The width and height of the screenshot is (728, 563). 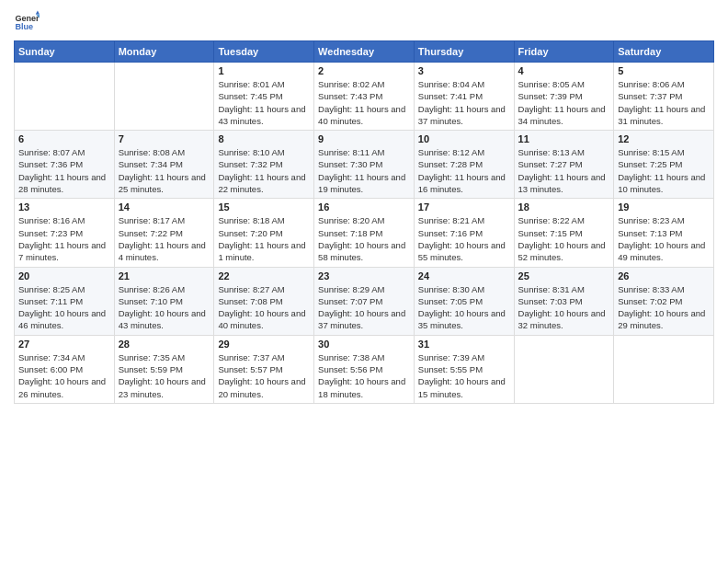 I want to click on day-info-26: Sunrise: 8:33 AMSunset: 7:02 PMDaylight:…, so click(x=664, y=307).